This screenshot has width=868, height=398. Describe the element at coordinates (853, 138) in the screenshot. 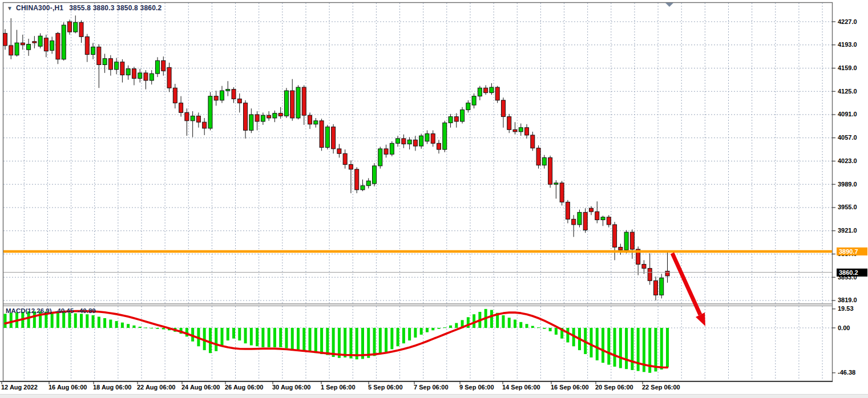

I see `price-axis-label: 4057.0` at that location.